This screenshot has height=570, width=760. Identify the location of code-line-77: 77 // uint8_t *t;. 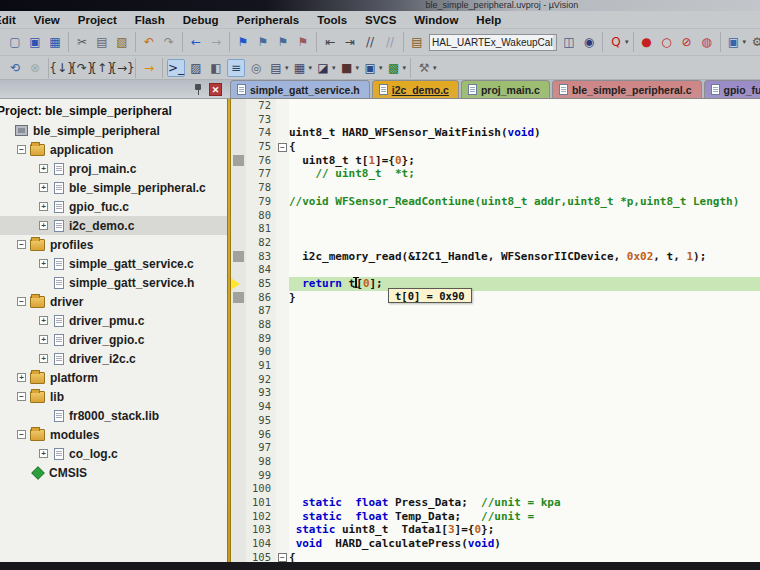
(496, 174).